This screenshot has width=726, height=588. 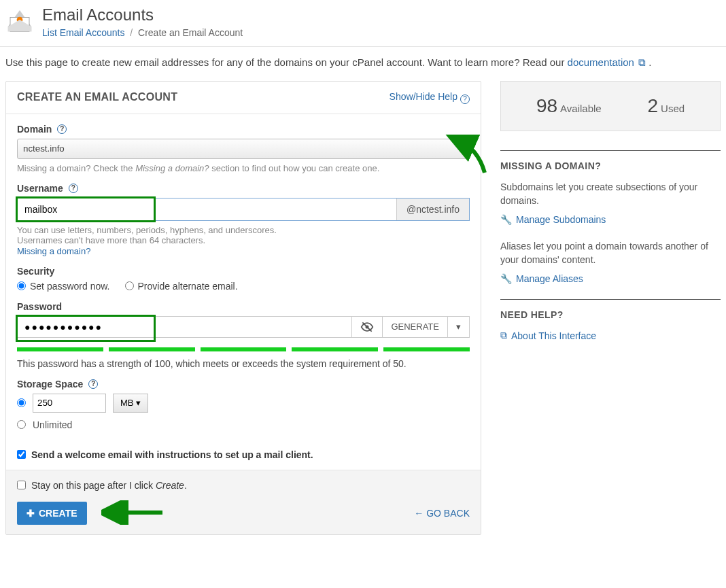 What do you see at coordinates (22, 454) in the screenshot?
I see `welcome-email-checkbox` at bounding box center [22, 454].